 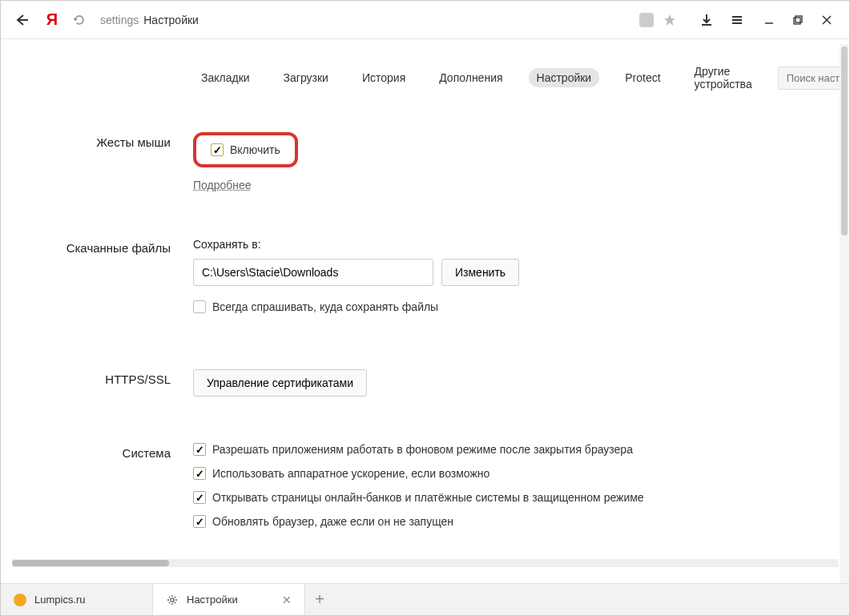 I want to click on system-protected-banking-checkbox: Открывать страницы онлайн-банков и платё…, so click(x=521, y=497).